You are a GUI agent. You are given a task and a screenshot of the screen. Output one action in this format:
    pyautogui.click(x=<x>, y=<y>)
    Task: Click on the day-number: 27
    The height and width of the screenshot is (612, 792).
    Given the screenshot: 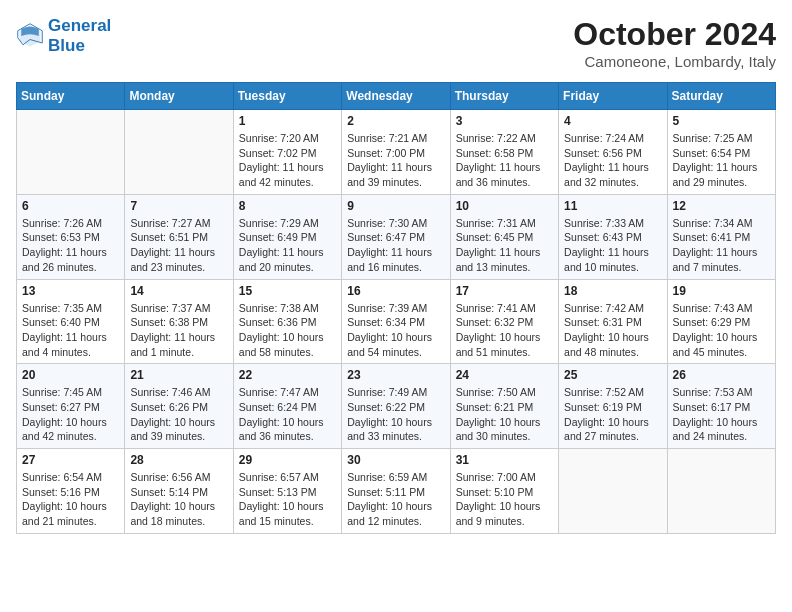 What is the action you would take?
    pyautogui.click(x=70, y=460)
    